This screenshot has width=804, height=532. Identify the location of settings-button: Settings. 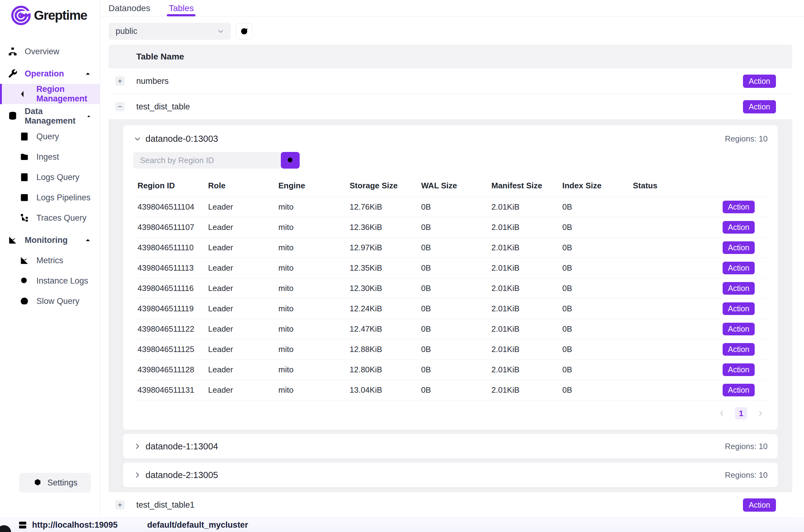
(55, 483).